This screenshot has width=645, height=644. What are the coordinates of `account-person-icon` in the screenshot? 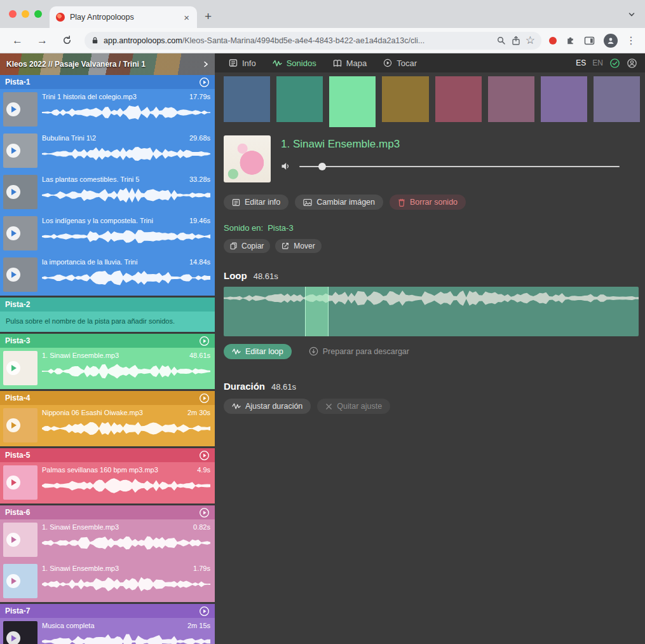 It's located at (632, 64).